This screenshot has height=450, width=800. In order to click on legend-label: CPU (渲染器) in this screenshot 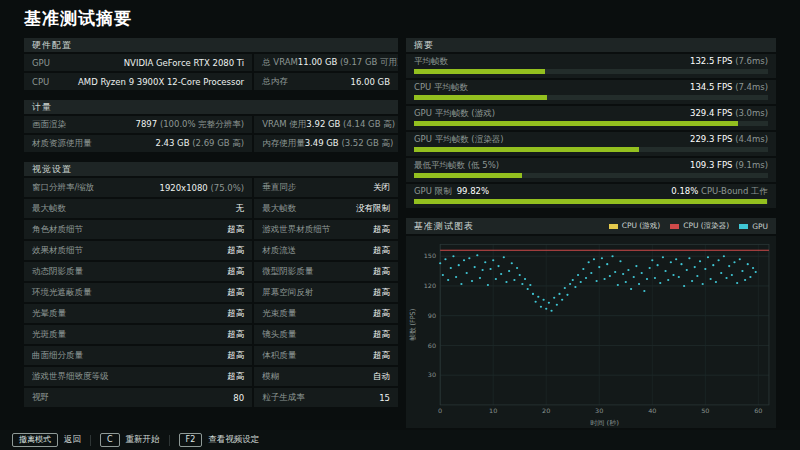, I will do `click(706, 226)`.